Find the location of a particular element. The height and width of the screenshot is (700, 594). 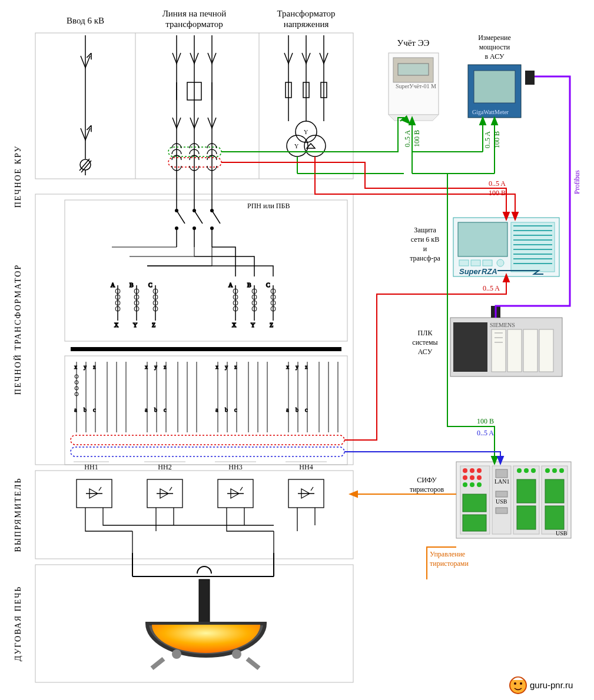

relay-protection: Защита сети 6 кВ и трансф-ра Super RZA is located at coordinates (485, 247).